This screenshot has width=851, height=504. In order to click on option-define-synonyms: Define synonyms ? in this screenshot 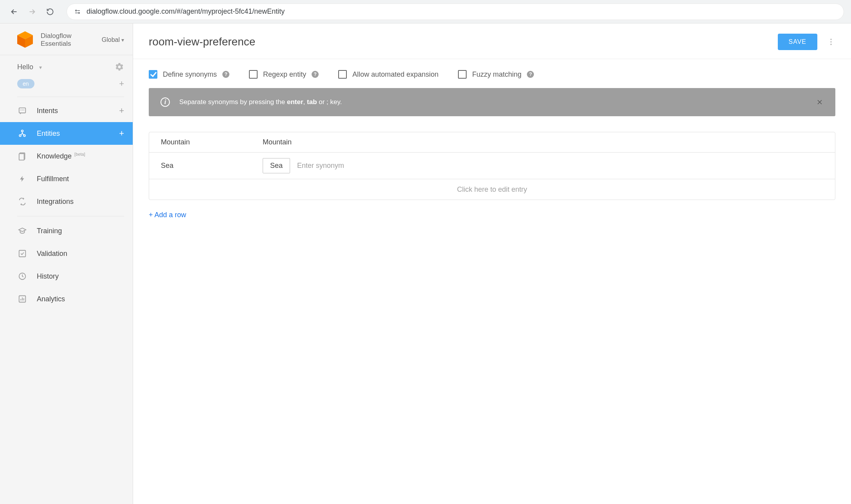, I will do `click(189, 74)`.